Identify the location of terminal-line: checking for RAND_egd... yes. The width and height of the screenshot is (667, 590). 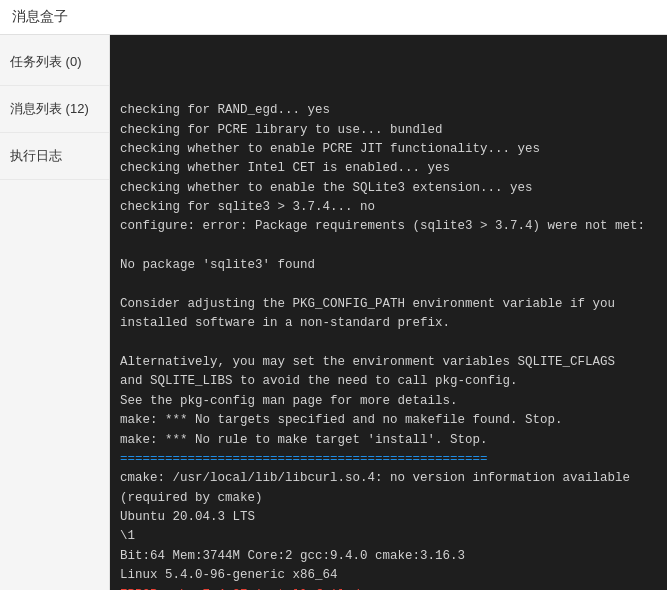
(388, 110).